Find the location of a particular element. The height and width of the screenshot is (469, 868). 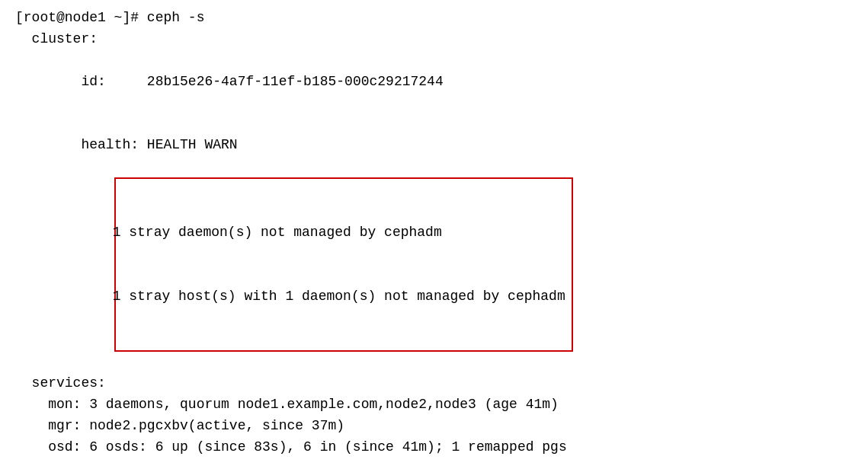

mon-line: mon: 3 daemons, quorum node1.example.com… is located at coordinates (434, 405).